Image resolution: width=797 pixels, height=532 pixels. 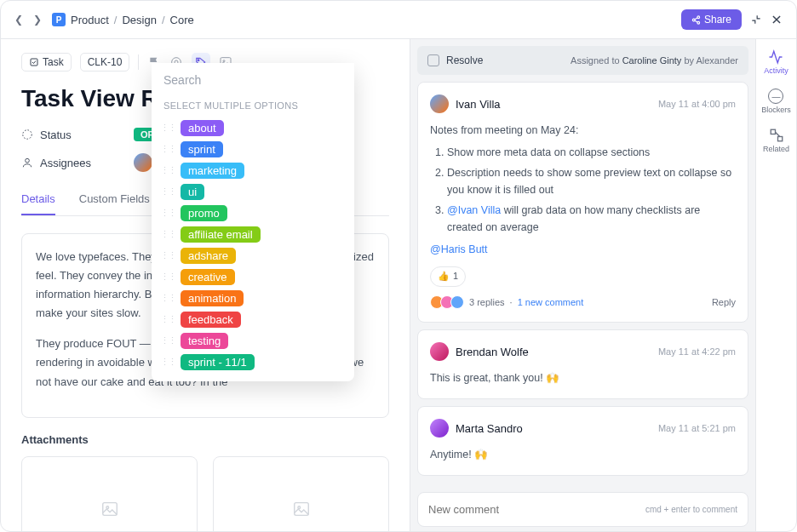 I want to click on dropdown-option: ⋮⋮about, so click(x=253, y=128).